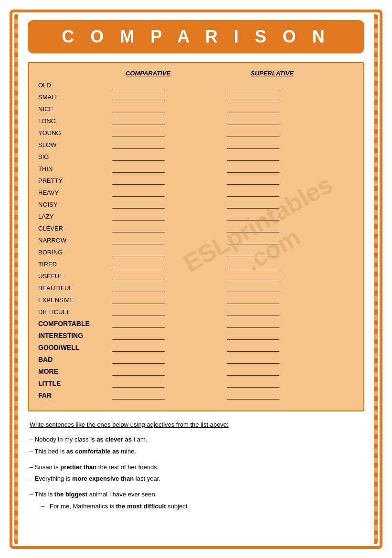  Describe the element at coordinates (272, 74) in the screenshot. I see `superlative-header: SUPERLATIVE` at that location.